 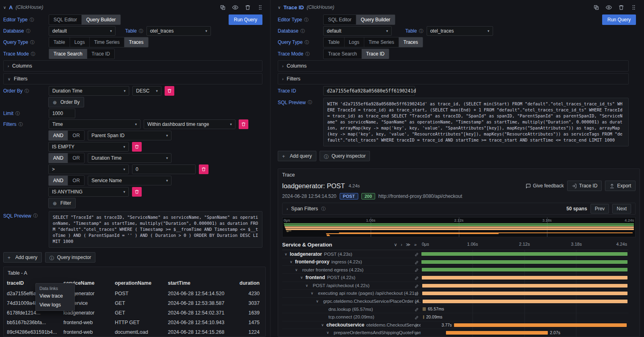 What do you see at coordinates (95, 124) in the screenshot?
I see `filter-field-select: Time▾` at bounding box center [95, 124].